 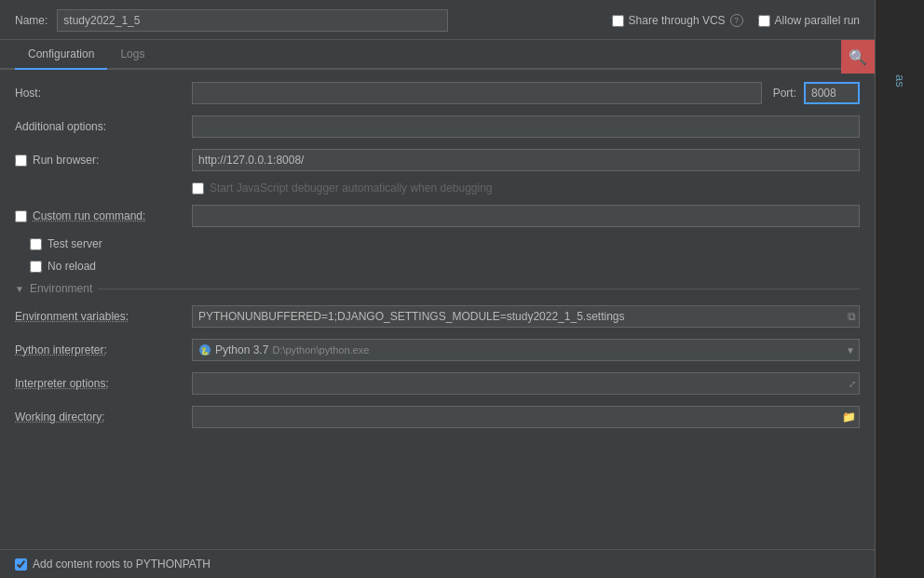 I want to click on allow-parallel-checkbox, so click(x=764, y=20).